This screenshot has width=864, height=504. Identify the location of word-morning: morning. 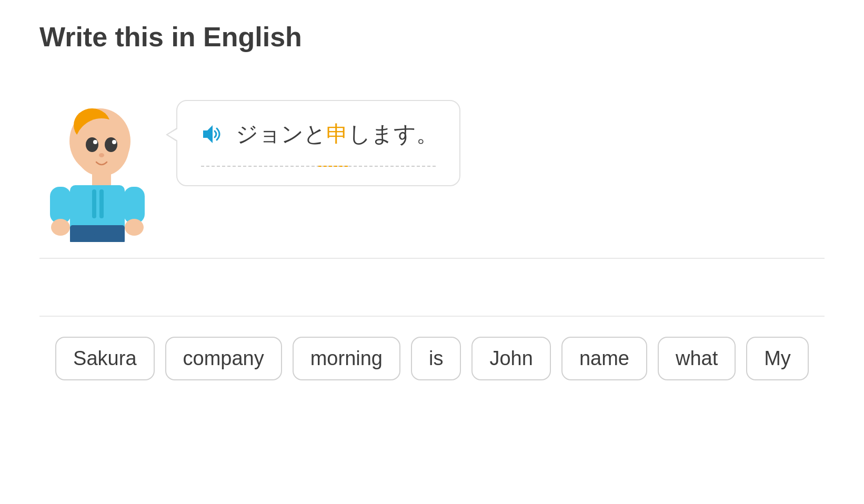
(346, 359).